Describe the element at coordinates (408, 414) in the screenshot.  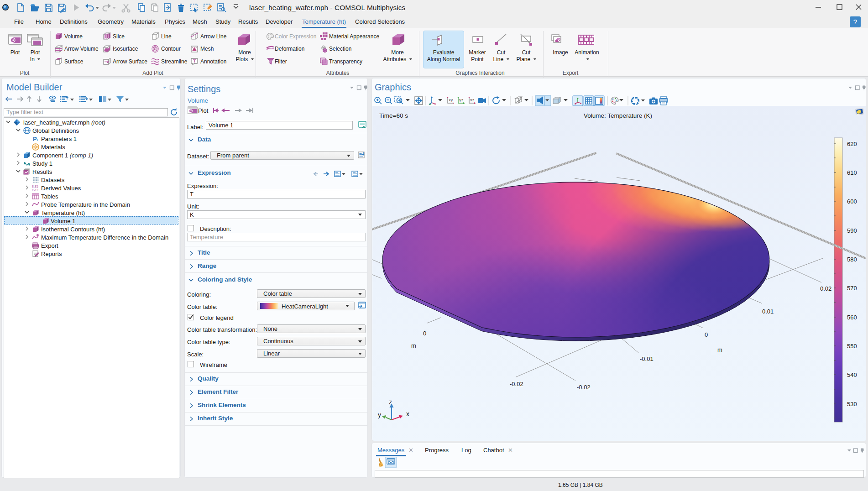
I see `svg-text: x` at that location.